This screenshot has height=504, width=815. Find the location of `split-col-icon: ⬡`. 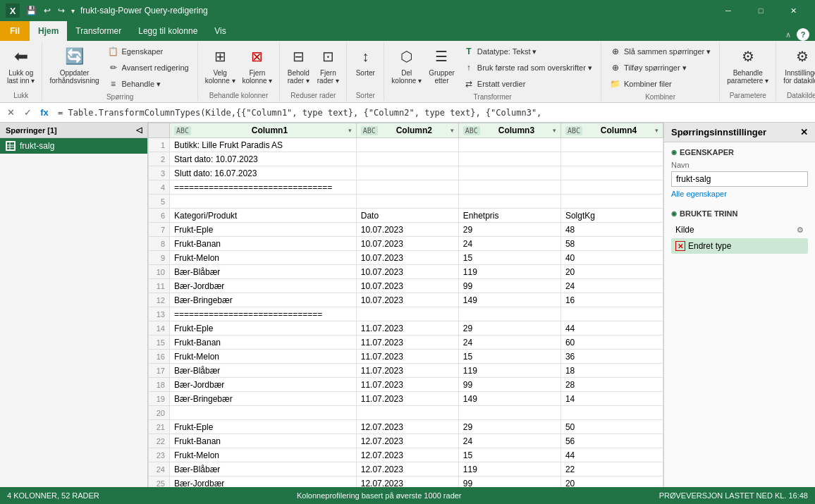

split-col-icon: ⬡ is located at coordinates (407, 56).